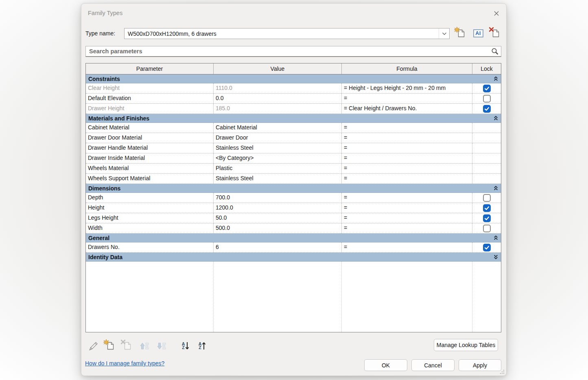 The height and width of the screenshot is (380, 588). What do you see at coordinates (496, 33) in the screenshot?
I see `delete-type-button` at bounding box center [496, 33].